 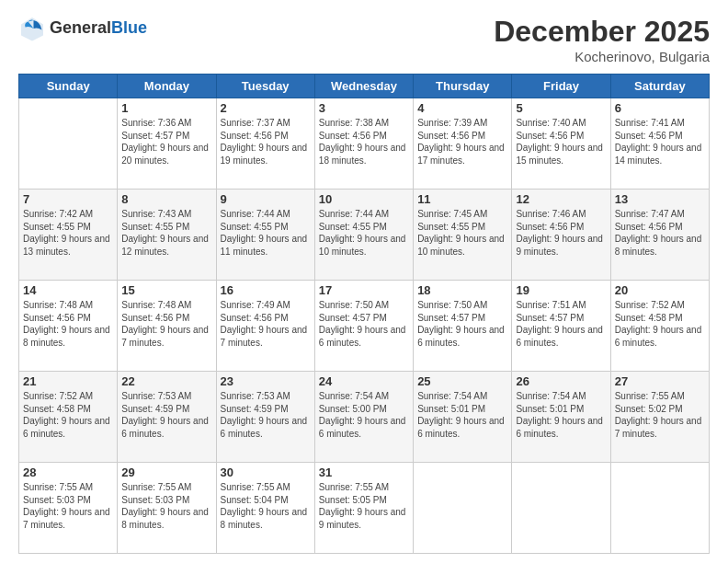 I want to click on day-number: 1, so click(x=166, y=109).